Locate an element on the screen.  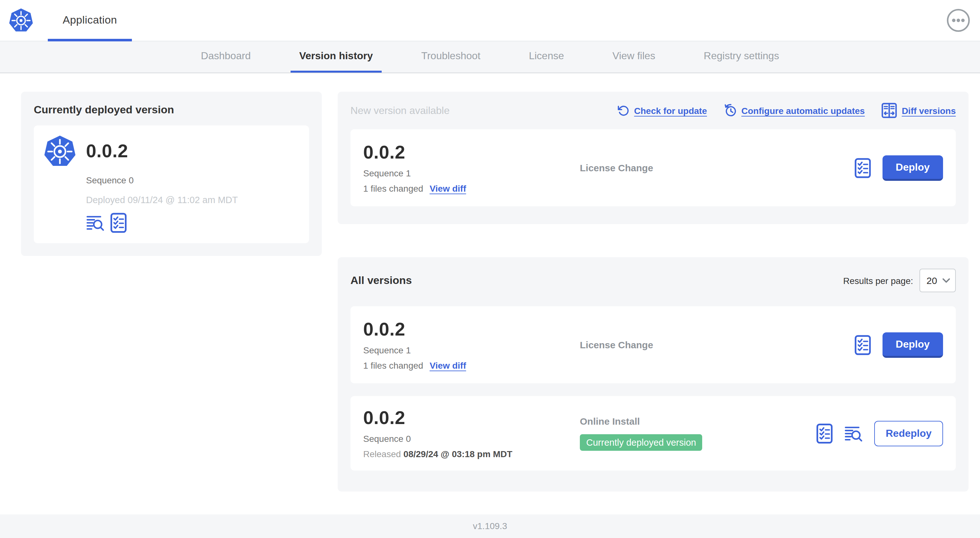
tab-version-history: Version history is located at coordinates (336, 57).